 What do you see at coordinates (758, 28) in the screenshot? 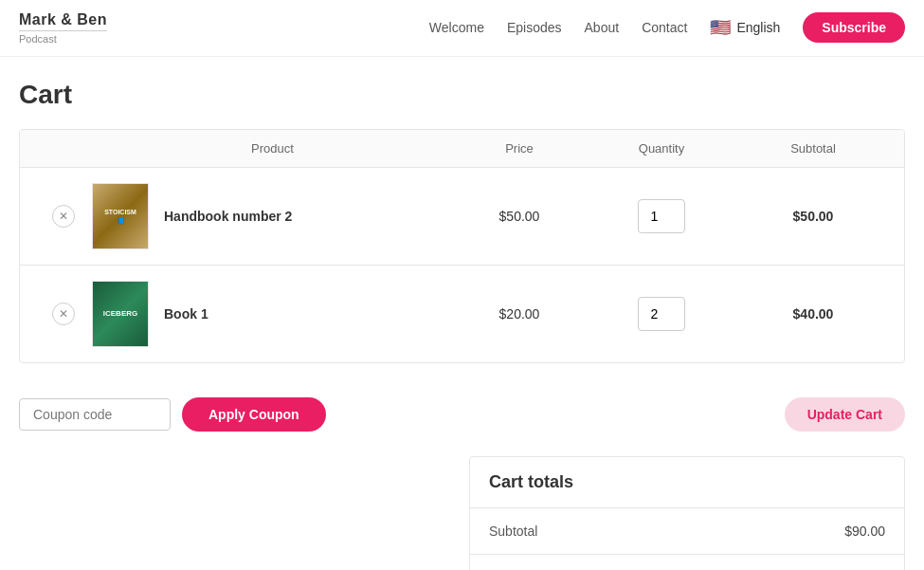
I see `language-label: English` at bounding box center [758, 28].